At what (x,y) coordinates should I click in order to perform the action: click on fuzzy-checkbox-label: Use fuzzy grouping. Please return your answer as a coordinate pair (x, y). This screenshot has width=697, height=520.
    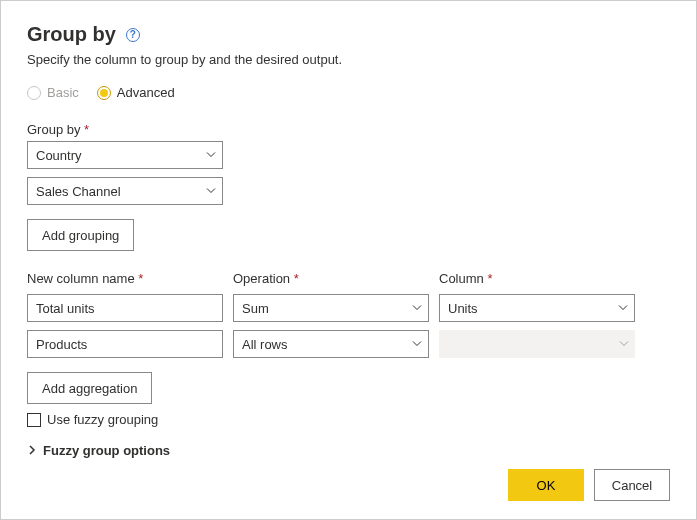
    Looking at the image, I should click on (102, 420).